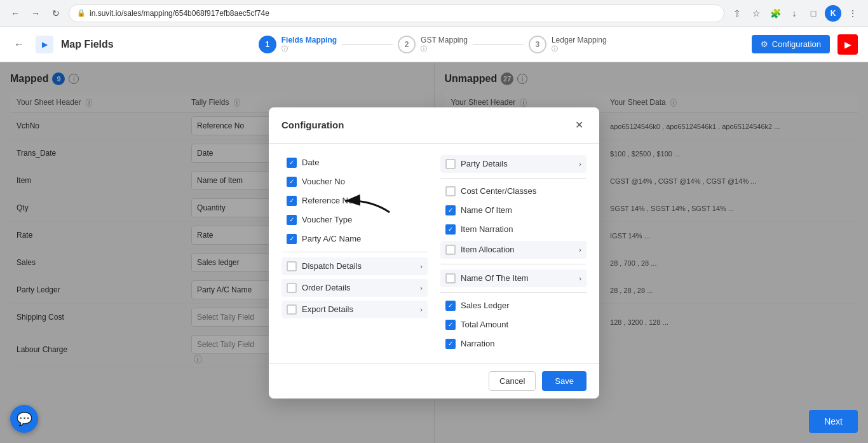  I want to click on lock-icon: 🔒, so click(81, 13).